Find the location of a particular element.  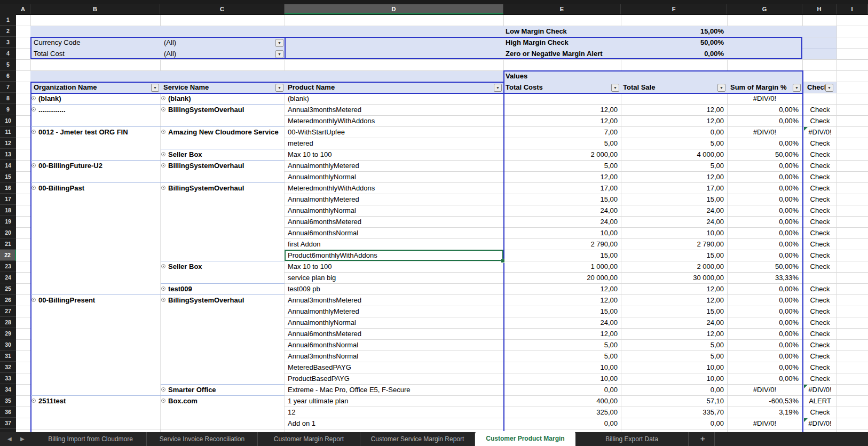

product-cell-r29: Annual6monthsMetered is located at coordinates (394, 334).